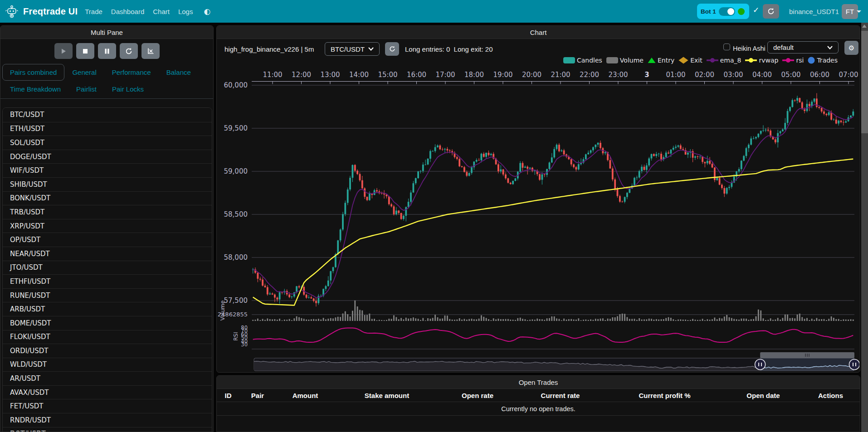  I want to click on scrollbar-up-arrow, so click(864, 26).